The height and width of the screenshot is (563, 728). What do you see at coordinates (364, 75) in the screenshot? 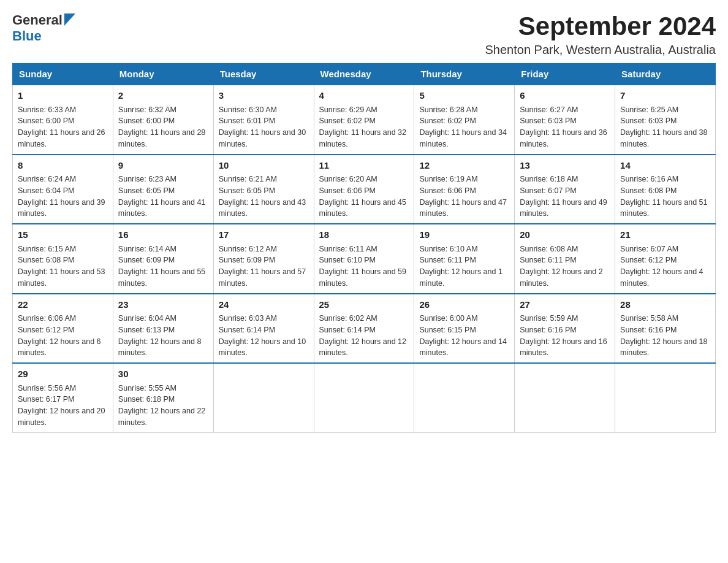
I see `days-header-row: Sunday Monday Tuesday Wednesday Thursday…` at bounding box center [364, 75].